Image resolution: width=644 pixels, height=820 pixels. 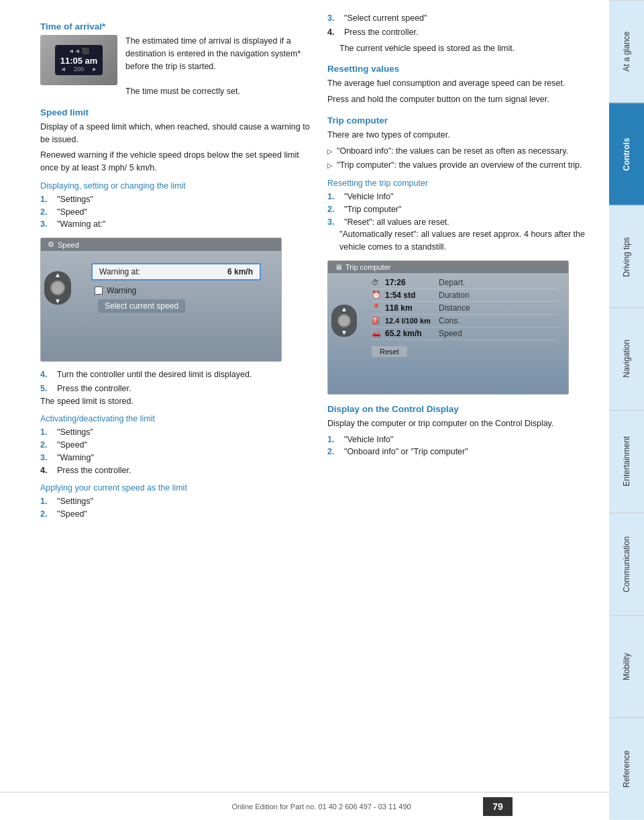 I want to click on speed-icon: 🚗, so click(x=378, y=333).